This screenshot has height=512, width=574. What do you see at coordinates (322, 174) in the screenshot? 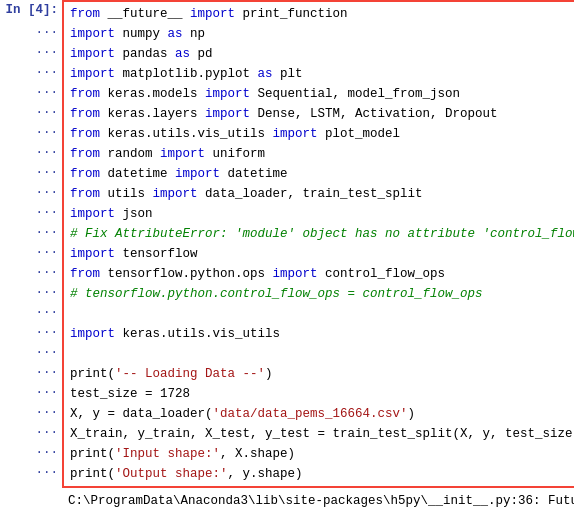
I see `code-line-8: from datetime import datetime` at bounding box center [322, 174].